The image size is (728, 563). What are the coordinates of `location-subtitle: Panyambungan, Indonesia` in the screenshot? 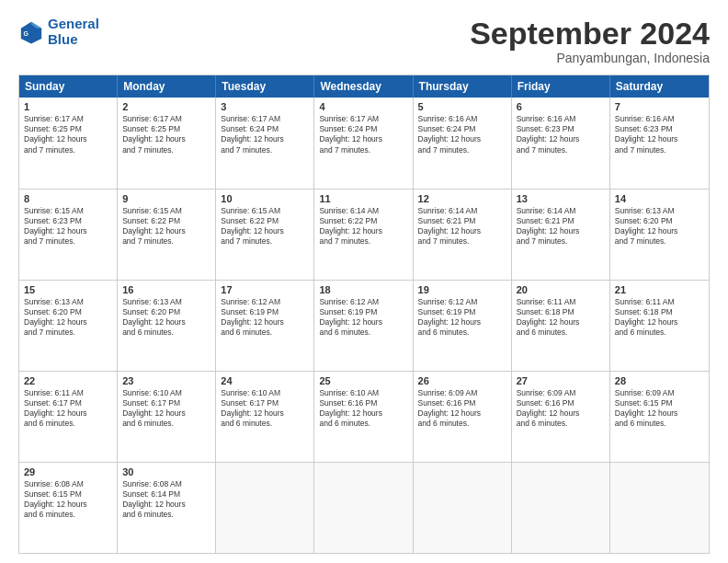 It's located at (590, 58).